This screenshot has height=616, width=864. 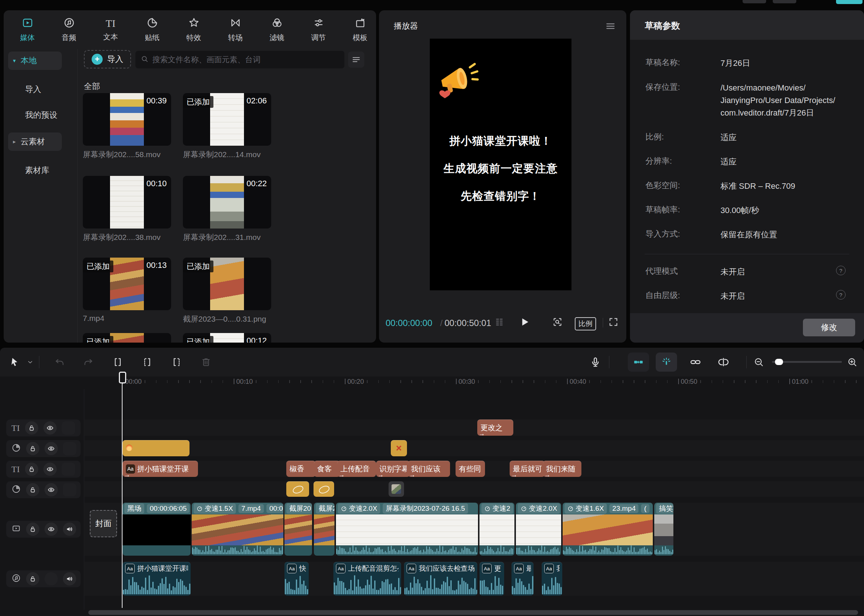 I want to click on media-view-toggle, so click(x=356, y=60).